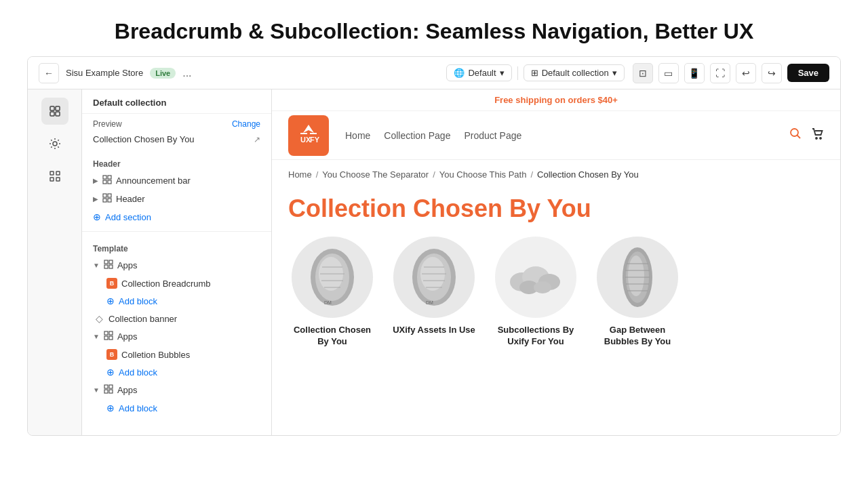 This screenshot has width=868, height=488. What do you see at coordinates (246, 124) in the screenshot?
I see `change-link: Change` at bounding box center [246, 124].